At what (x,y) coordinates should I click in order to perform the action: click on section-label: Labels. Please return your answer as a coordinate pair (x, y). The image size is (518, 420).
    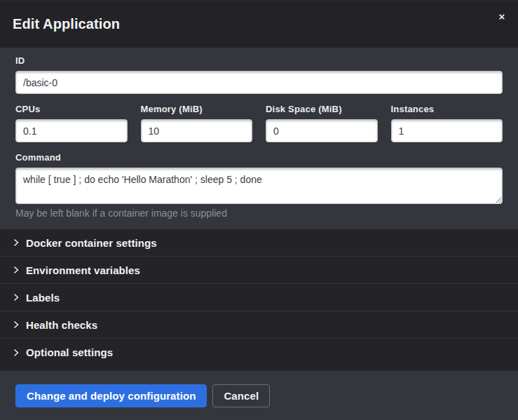
    Looking at the image, I should click on (43, 297).